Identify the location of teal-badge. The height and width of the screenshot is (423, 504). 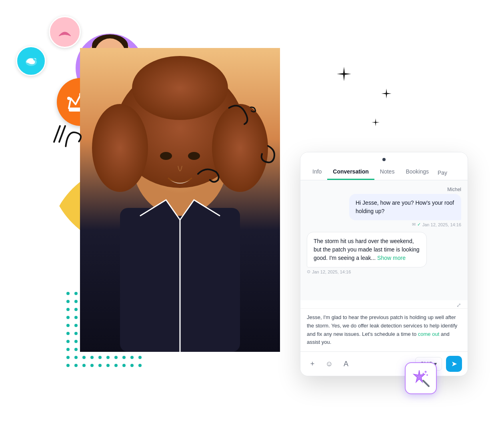
(31, 61).